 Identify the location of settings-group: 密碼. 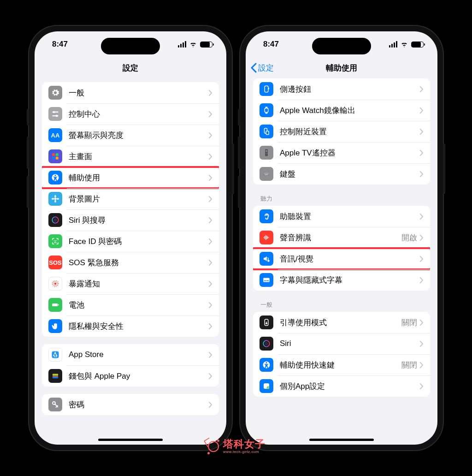
(130, 405).